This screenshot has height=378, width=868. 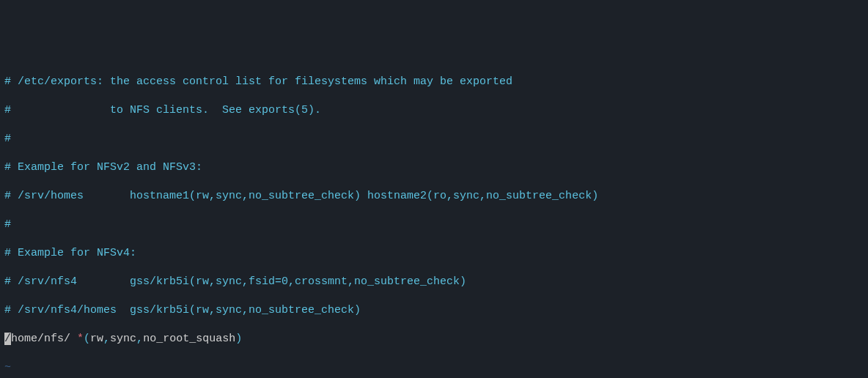 What do you see at coordinates (434, 196) in the screenshot?
I see `file-line: # /srv/homes hostname1(rw,sync,no_subtre…` at bounding box center [434, 196].